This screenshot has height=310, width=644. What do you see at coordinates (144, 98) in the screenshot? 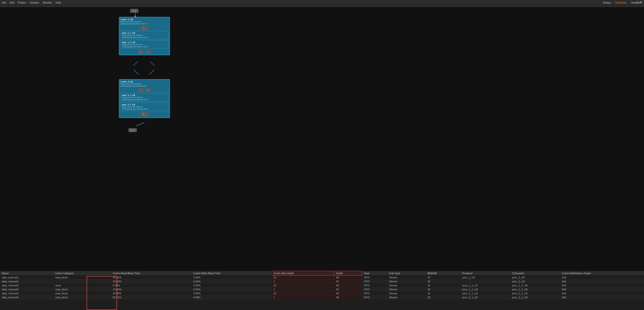
I see `proc2-u0-outer: ● proc_2_U0 II(avg,max,min):33,50,25 Lat…` at bounding box center [144, 98].